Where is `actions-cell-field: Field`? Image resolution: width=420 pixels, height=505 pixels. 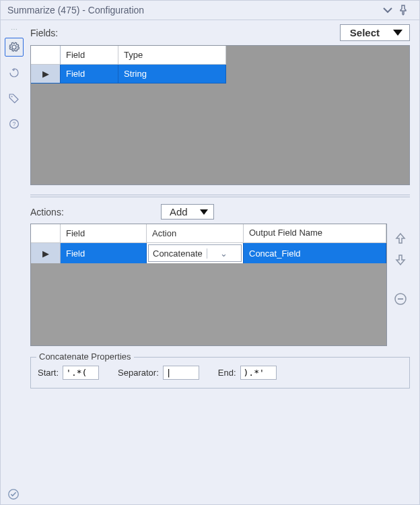
actions-cell-field: Field is located at coordinates (104, 253).